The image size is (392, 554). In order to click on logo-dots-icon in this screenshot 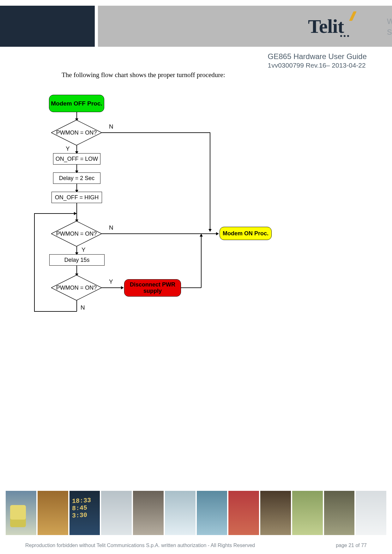, I will do `click(345, 36)`.